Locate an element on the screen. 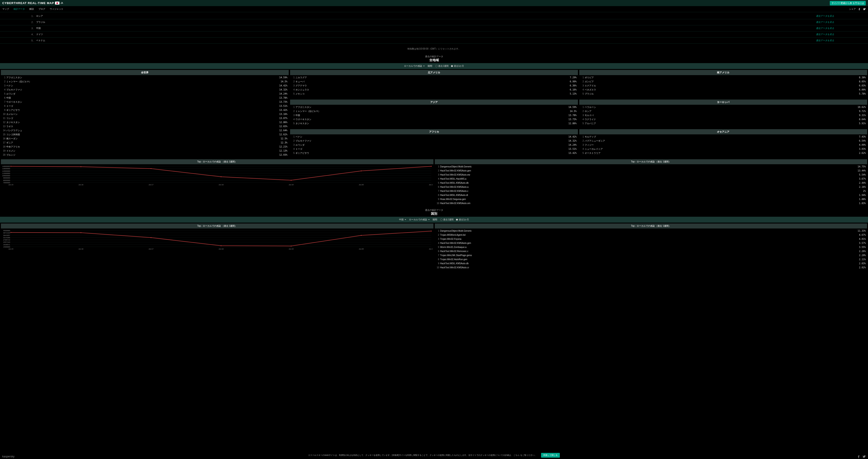 This screenshot has width=868, height=459. stat-row: 13ラオス12.65% is located at coordinates (145, 126).